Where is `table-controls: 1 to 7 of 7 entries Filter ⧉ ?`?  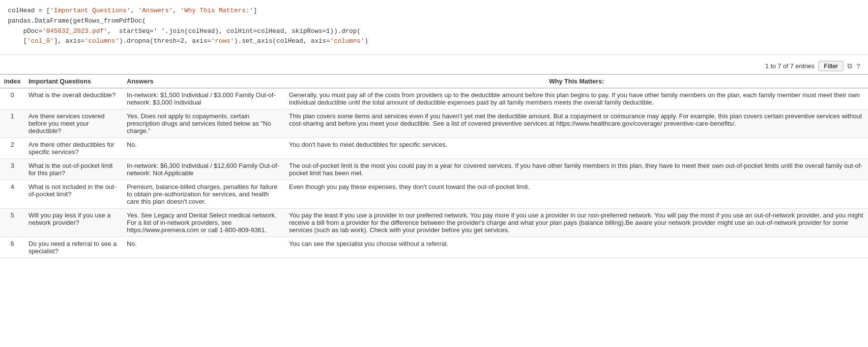
table-controls: 1 to 7 of 7 entries Filter ⧉ ? is located at coordinates (434, 67).